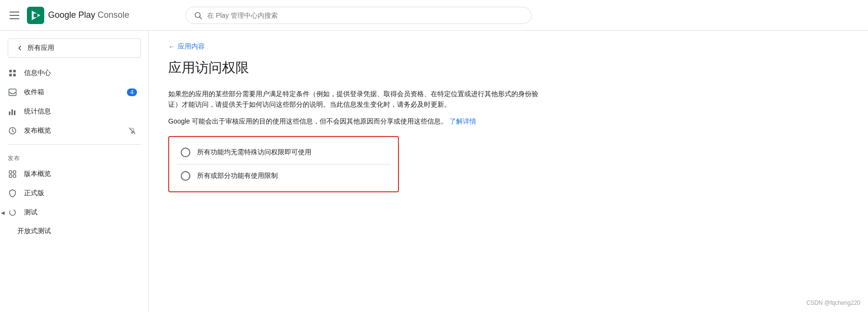 This screenshot has width=868, height=312. What do you see at coordinates (72, 112) in the screenshot?
I see `sidebar-item-stats: 统计信息` at bounding box center [72, 112].